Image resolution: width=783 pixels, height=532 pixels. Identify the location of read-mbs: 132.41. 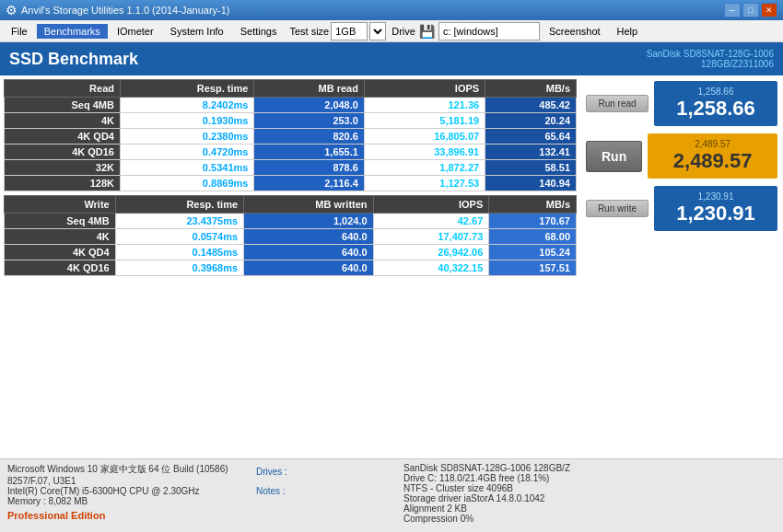
(531, 153).